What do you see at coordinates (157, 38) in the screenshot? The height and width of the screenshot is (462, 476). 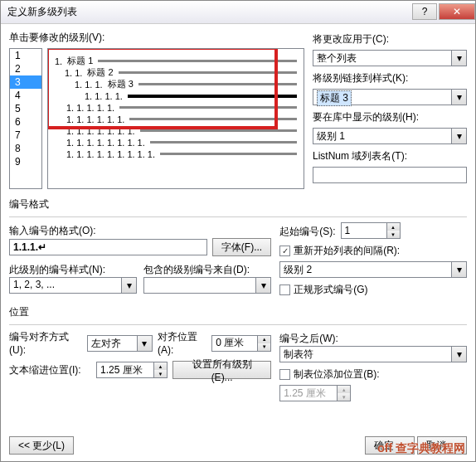 I see `level-list-label: 单击要修改的级别(V):` at bounding box center [157, 38].